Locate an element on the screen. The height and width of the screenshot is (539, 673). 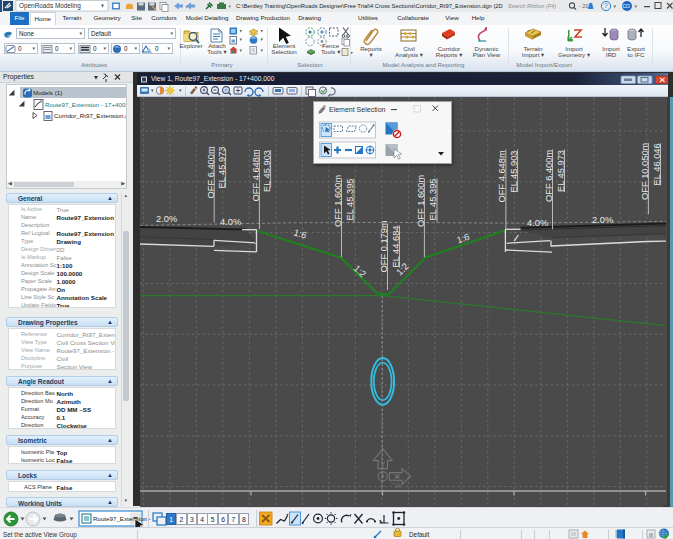
svg-text: CO is located at coordinates (627, 6).